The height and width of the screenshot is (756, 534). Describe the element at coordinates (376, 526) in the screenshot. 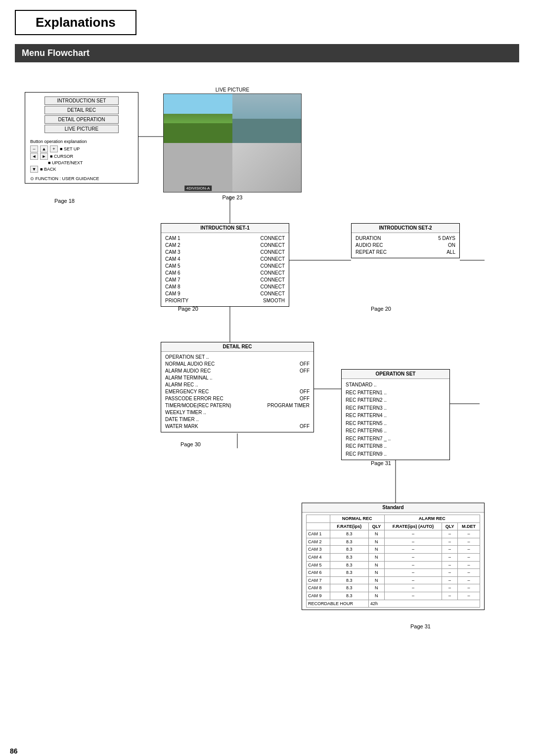

I see `std-th-qly: QLY` at that location.